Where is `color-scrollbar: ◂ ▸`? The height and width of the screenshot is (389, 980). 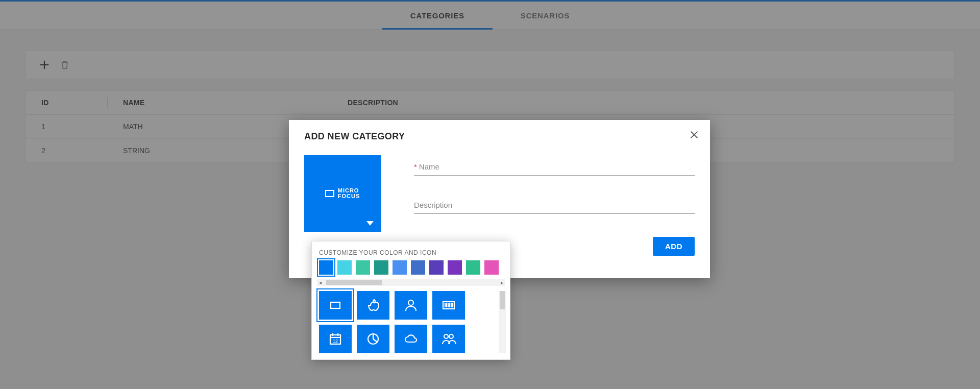 color-scrollbar: ◂ ▸ is located at coordinates (411, 282).